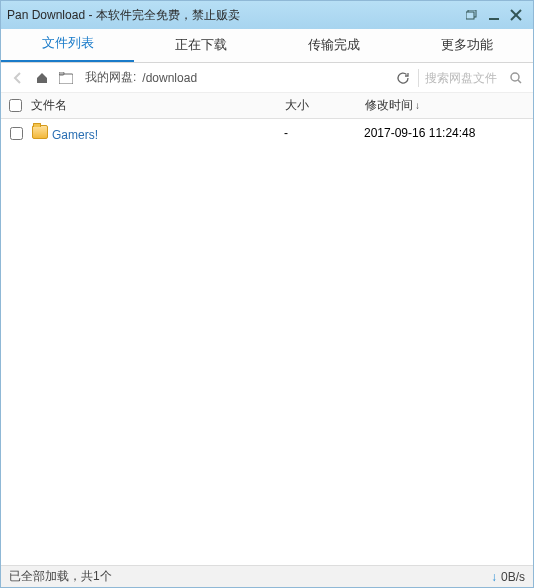 Image resolution: width=534 pixels, height=588 pixels. Describe the element at coordinates (267, 15) in the screenshot. I see `title-bar: Pan Download - 本软件完全免费，禁止贩卖` at that location.